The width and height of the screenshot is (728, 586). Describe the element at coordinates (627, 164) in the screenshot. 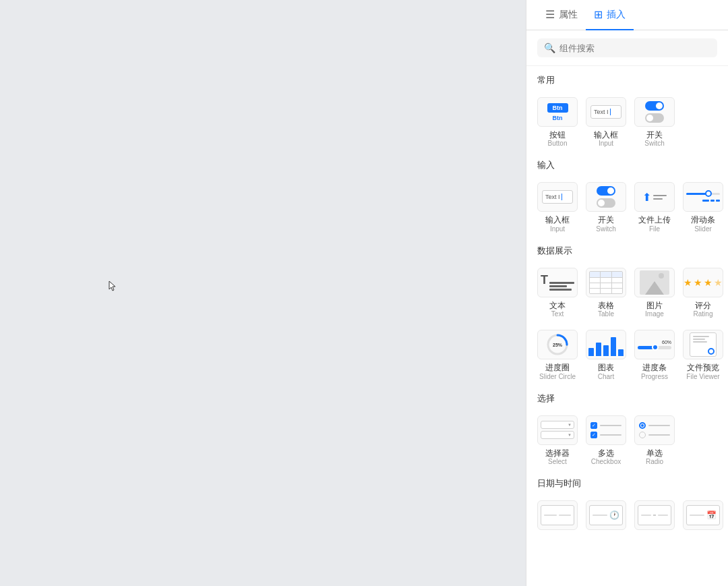

I see `section-title-input: 输入` at that location.